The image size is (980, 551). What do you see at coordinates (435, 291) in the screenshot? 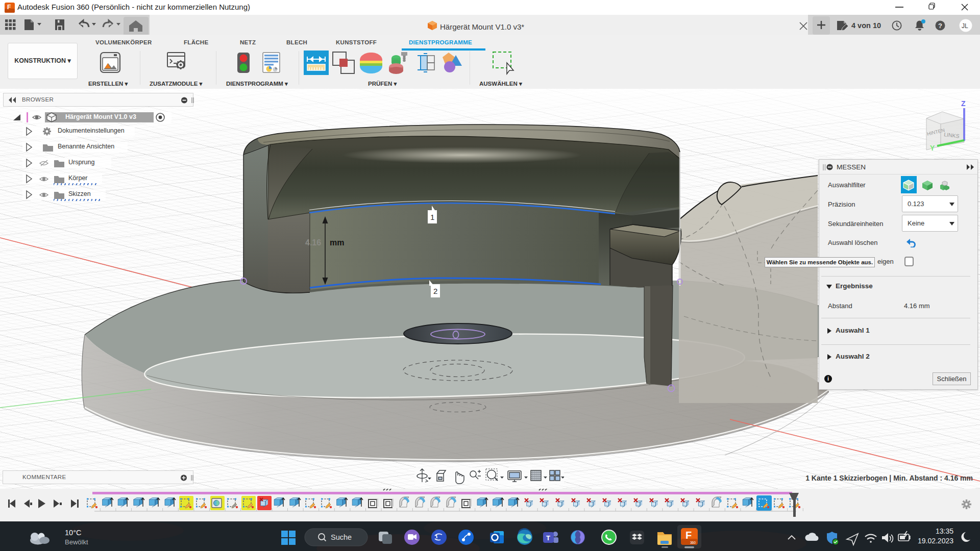
I see `svg-text: 2` at bounding box center [435, 291].